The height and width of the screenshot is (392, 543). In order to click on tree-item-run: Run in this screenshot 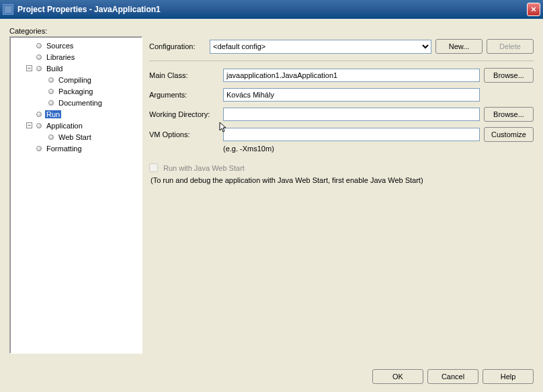, I will do `click(76, 114)`.